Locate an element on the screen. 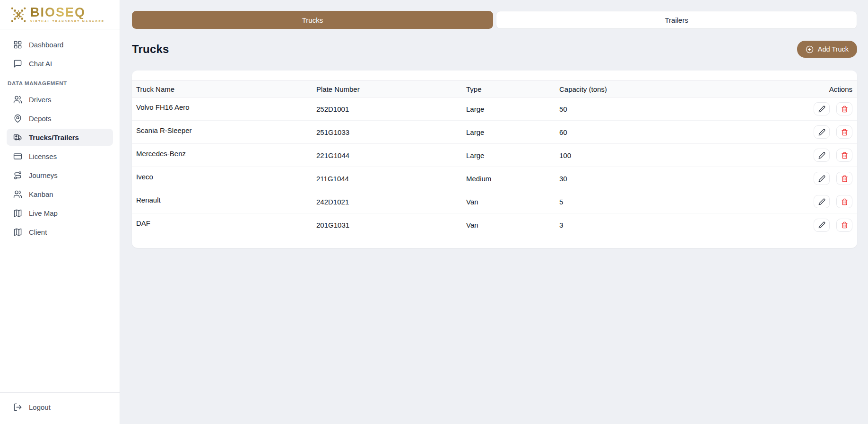  capacity-cell: 3 is located at coordinates (675, 225).